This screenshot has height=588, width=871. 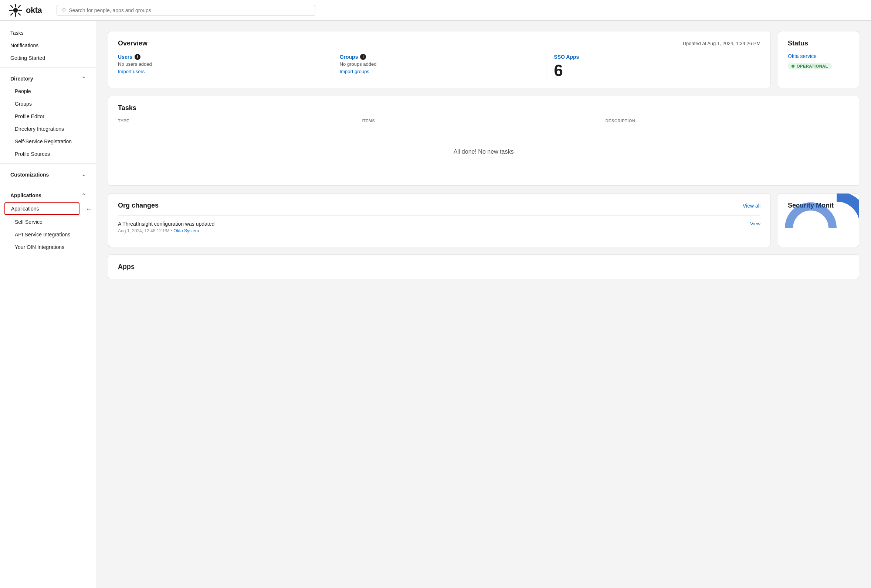 What do you see at coordinates (16, 10) in the screenshot?
I see `okta-logo-icon` at bounding box center [16, 10].